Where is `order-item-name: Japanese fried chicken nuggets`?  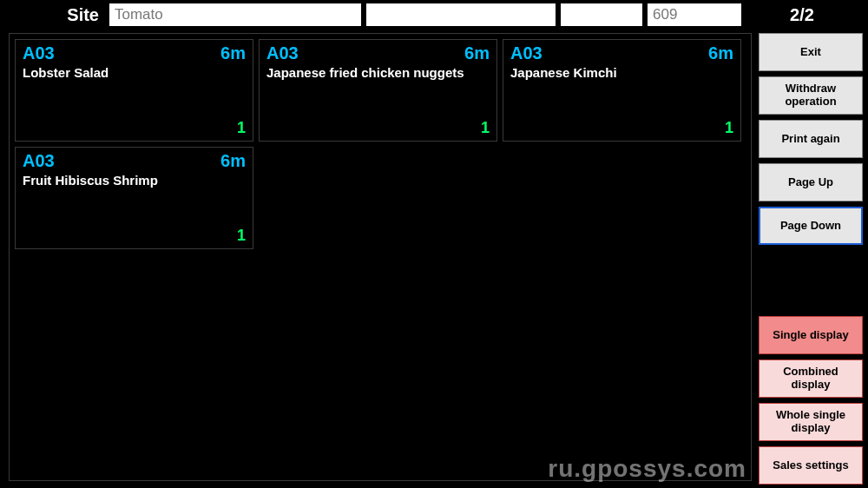
order-item-name: Japanese fried chicken nuggets is located at coordinates (378, 73).